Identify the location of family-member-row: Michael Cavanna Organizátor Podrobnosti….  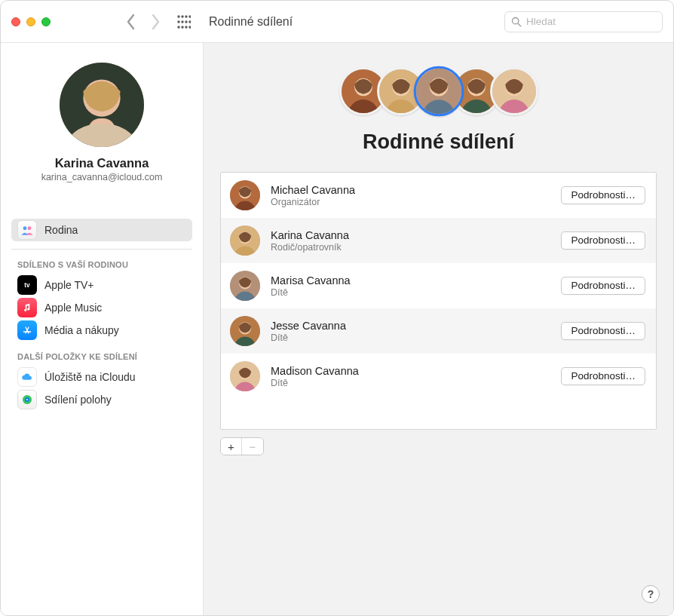
(439, 195).